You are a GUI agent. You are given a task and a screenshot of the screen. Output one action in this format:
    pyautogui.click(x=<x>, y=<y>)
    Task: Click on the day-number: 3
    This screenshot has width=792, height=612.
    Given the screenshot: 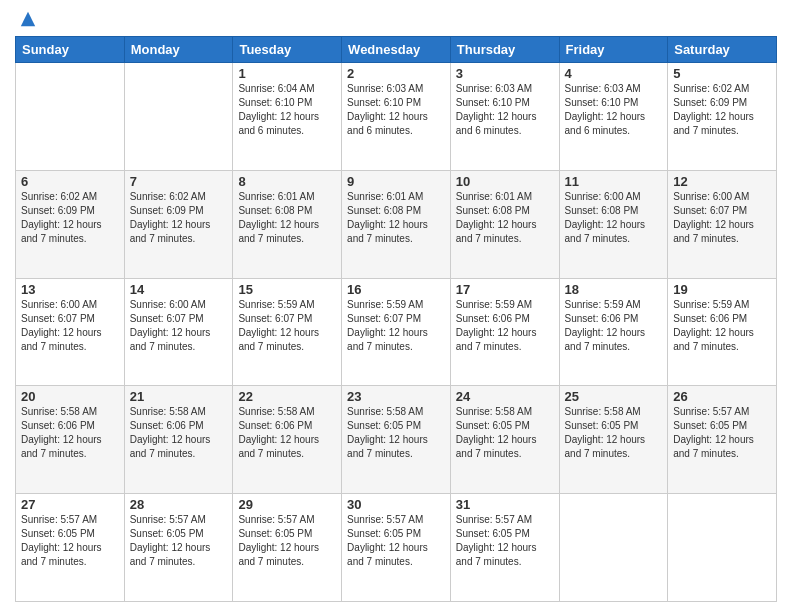 What is the action you would take?
    pyautogui.click(x=505, y=74)
    